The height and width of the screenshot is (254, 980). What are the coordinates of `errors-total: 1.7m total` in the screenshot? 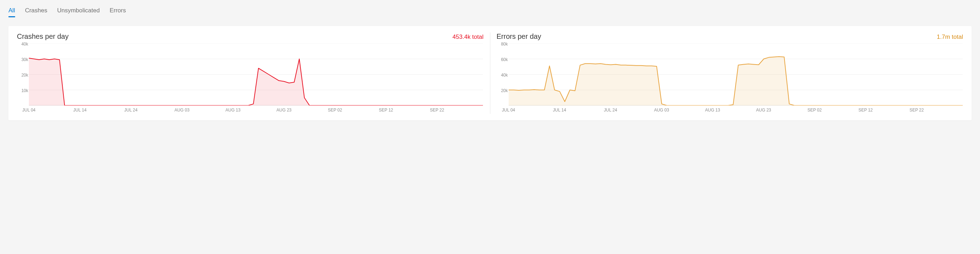 It's located at (950, 37).